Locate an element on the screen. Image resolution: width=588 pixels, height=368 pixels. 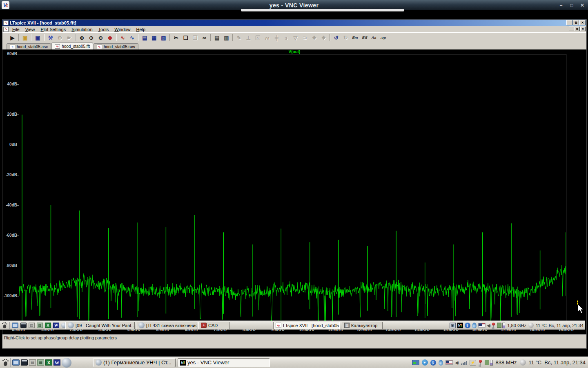
find-button: ∞ is located at coordinates (204, 38).